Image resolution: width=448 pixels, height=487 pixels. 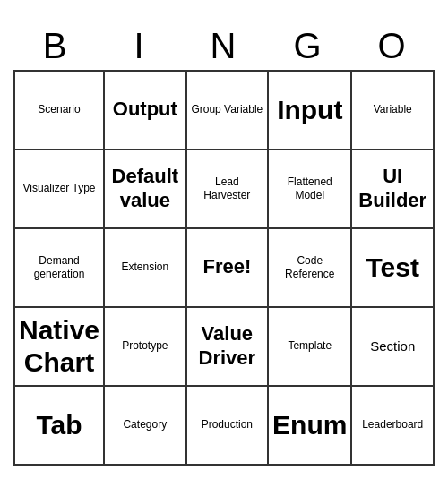 What do you see at coordinates (60, 190) in the screenshot?
I see `bingo-cell-5: Visualizer Type` at bounding box center [60, 190].